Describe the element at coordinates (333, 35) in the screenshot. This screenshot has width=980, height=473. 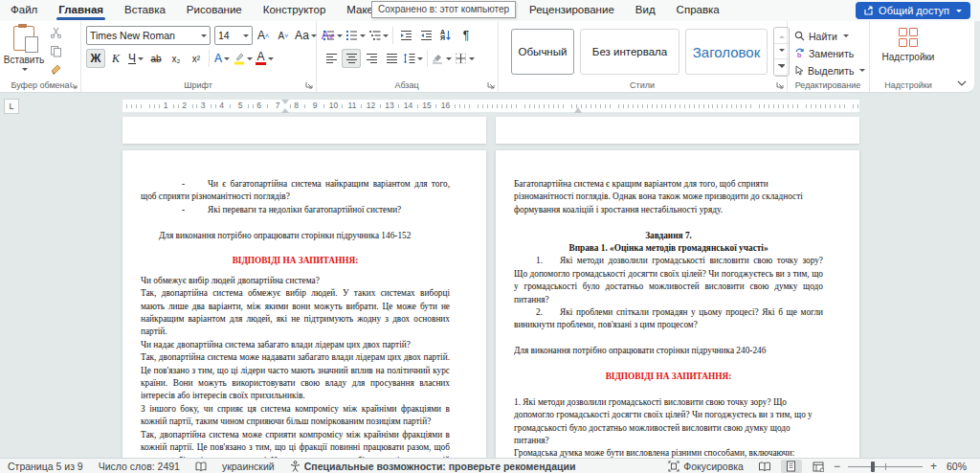
I see `bullets-button` at that location.